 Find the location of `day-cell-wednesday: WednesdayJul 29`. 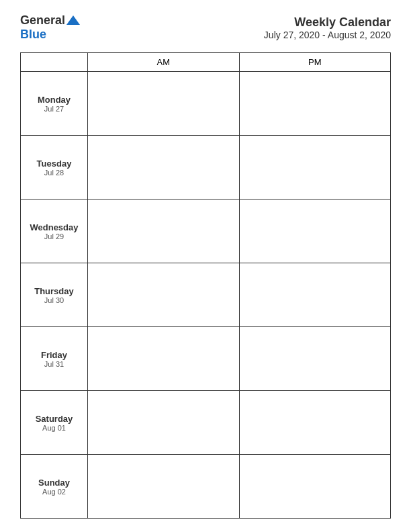

day-cell-wednesday: WednesdayJul 29 is located at coordinates (54, 231).